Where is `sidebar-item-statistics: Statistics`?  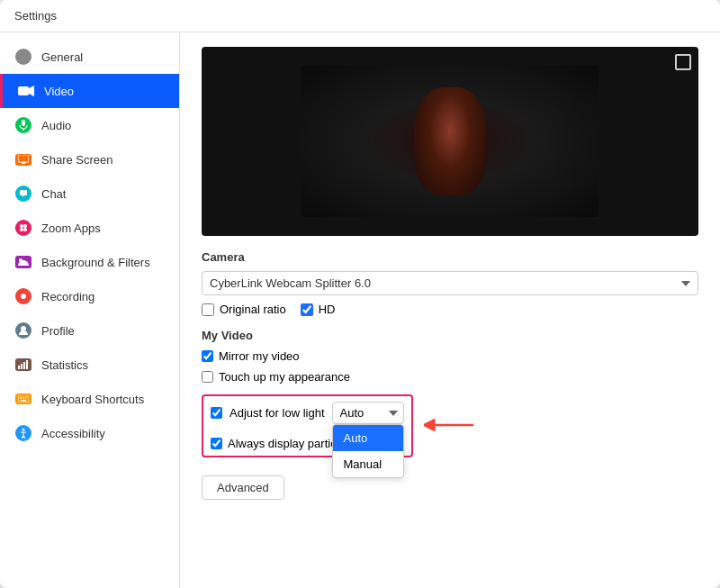
sidebar-item-statistics: Statistics is located at coordinates (90, 365).